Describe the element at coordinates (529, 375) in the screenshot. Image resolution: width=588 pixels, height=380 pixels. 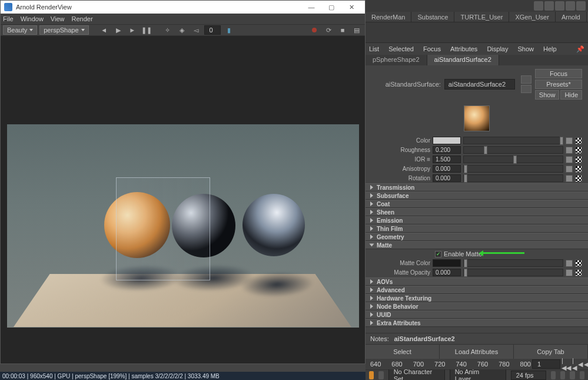
I see `fps-select: 24 fps` at that location.